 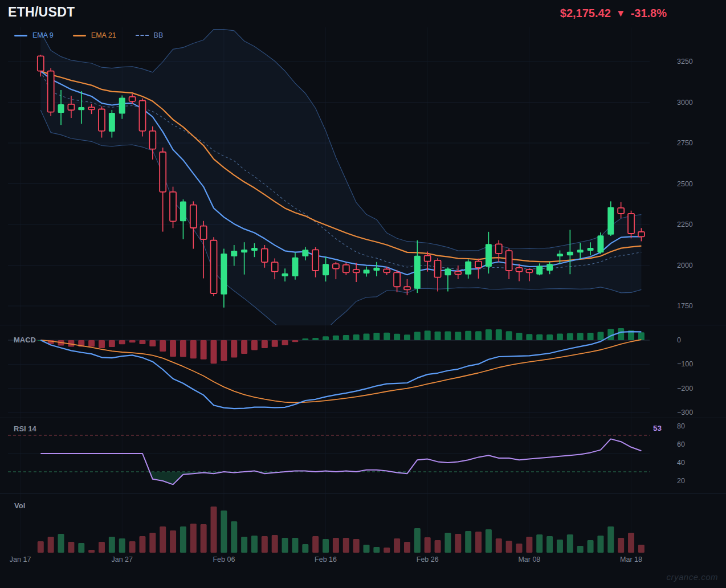 I want to click on legend-item-bb: BB, so click(x=149, y=35).